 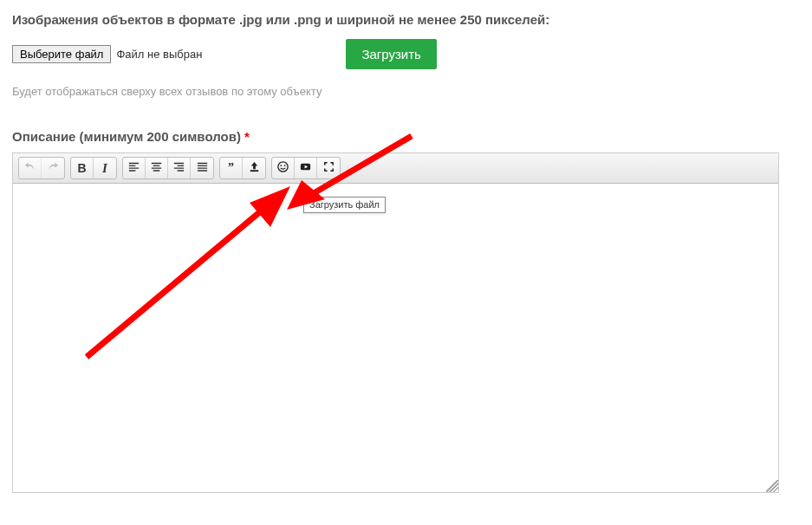 What do you see at coordinates (231, 168) in the screenshot?
I see `quote-icon: ”` at bounding box center [231, 168].